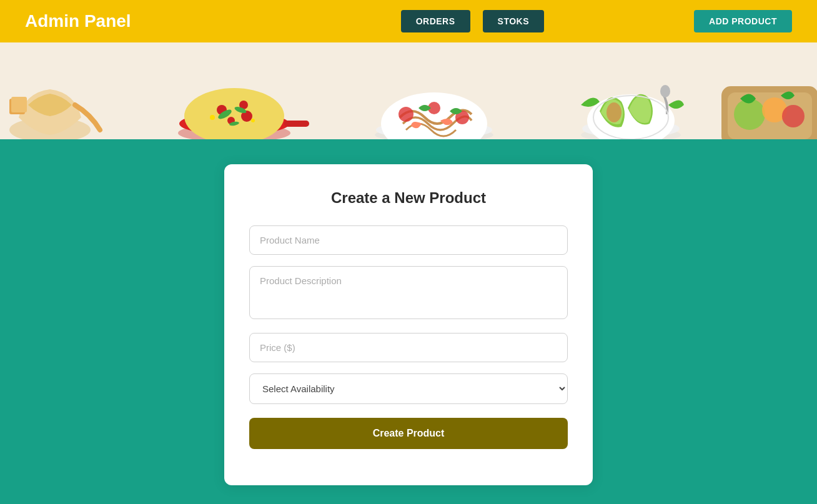 This screenshot has height=504, width=817. What do you see at coordinates (408, 240) in the screenshot?
I see `product-name-input` at bounding box center [408, 240].